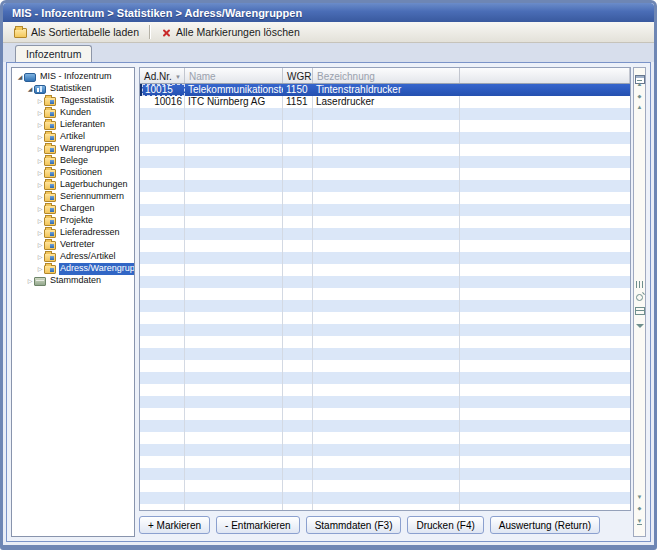 This screenshot has width=657, height=550. I want to click on tree-item-lieferanten: ▷Lieferanten, so click(74, 125).